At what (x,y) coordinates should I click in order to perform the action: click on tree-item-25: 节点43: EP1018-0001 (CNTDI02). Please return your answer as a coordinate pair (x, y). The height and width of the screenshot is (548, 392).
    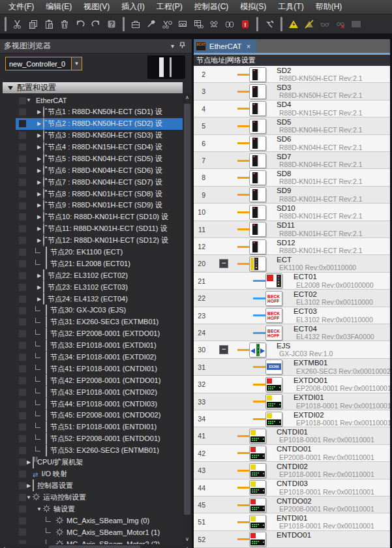
    Looking at the image, I should click on (99, 392).